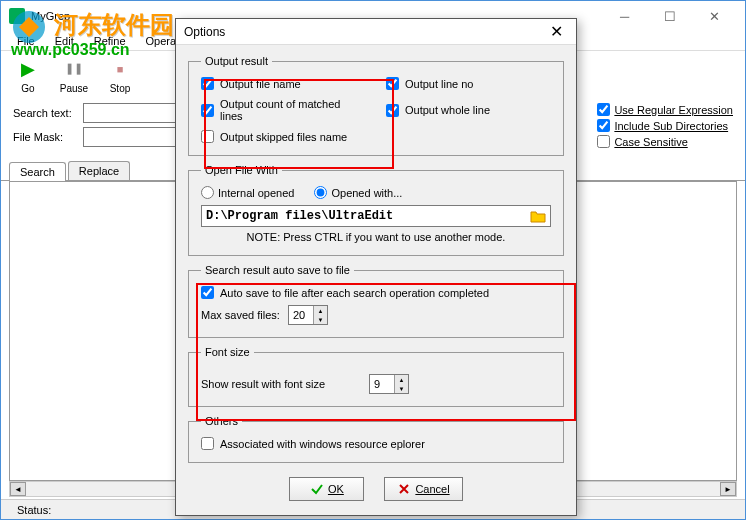 This screenshot has height=520, width=746. Describe the element at coordinates (670, 16) in the screenshot. I see `maximize-button: ☐` at that location.